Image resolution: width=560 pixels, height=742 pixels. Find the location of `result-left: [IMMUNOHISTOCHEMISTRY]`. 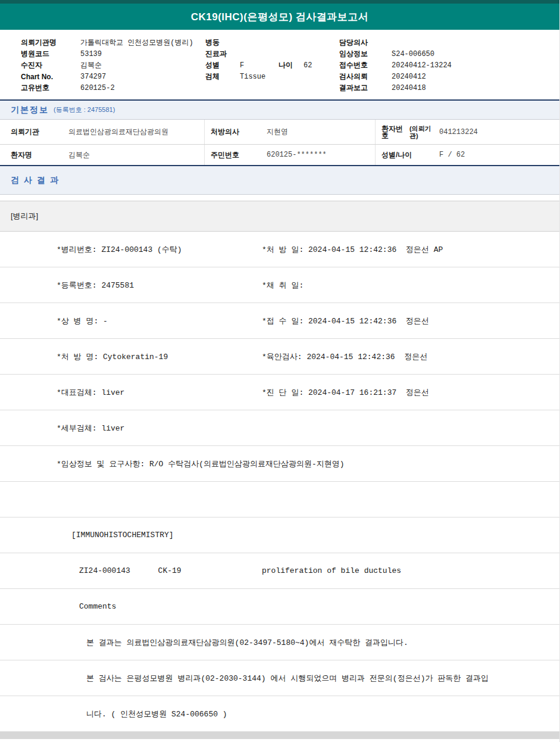

result-left: [IMMUNOHISTOCHEMISTRY] is located at coordinates (123, 535).